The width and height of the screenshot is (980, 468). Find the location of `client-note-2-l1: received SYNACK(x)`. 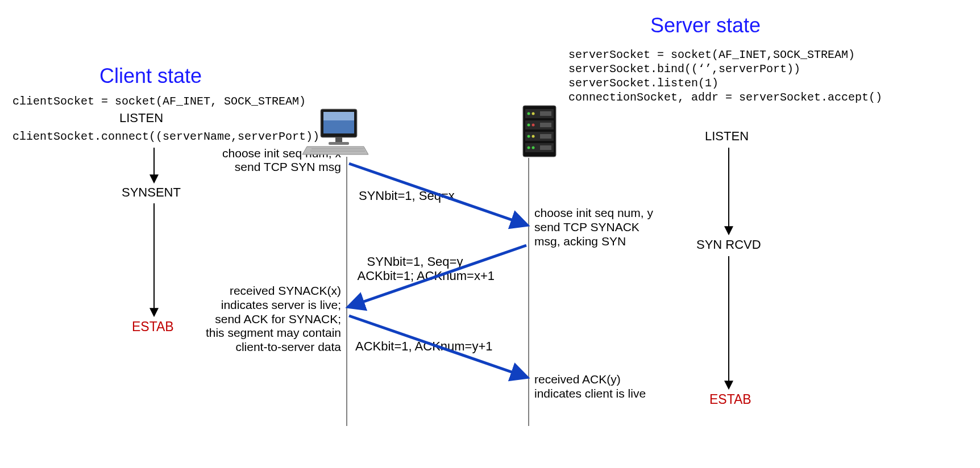

client-note-2-l1: received SYNACK(x) is located at coordinates (230, 291).